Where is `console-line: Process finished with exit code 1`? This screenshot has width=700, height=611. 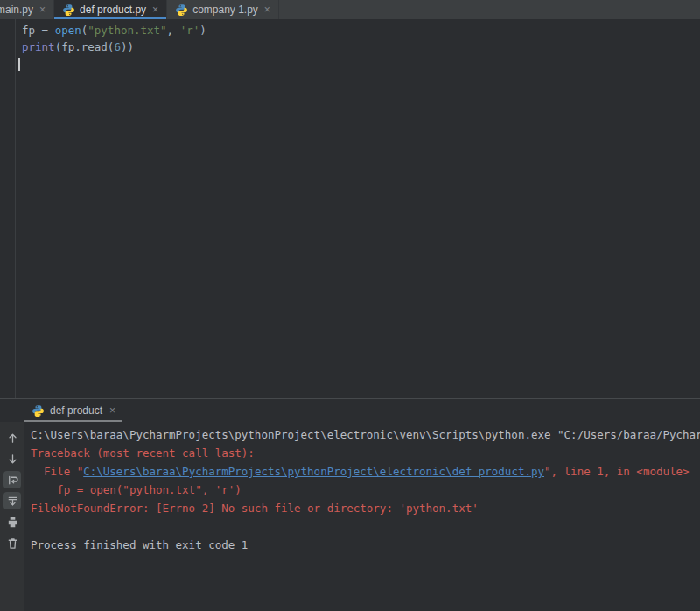
console-line: Process finished with exit code 1 is located at coordinates (366, 544).